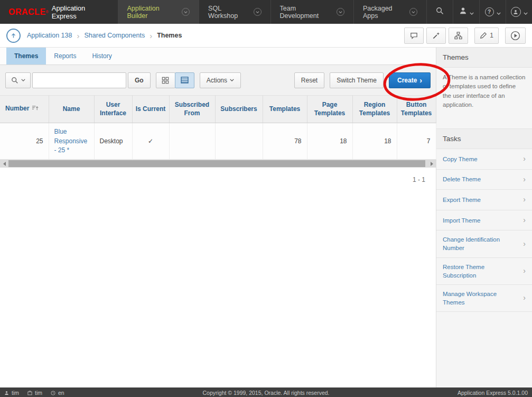 The height and width of the screenshot is (397, 532). Describe the element at coordinates (50, 35) in the screenshot. I see `breadcrumb-application: Application 138` at that location.